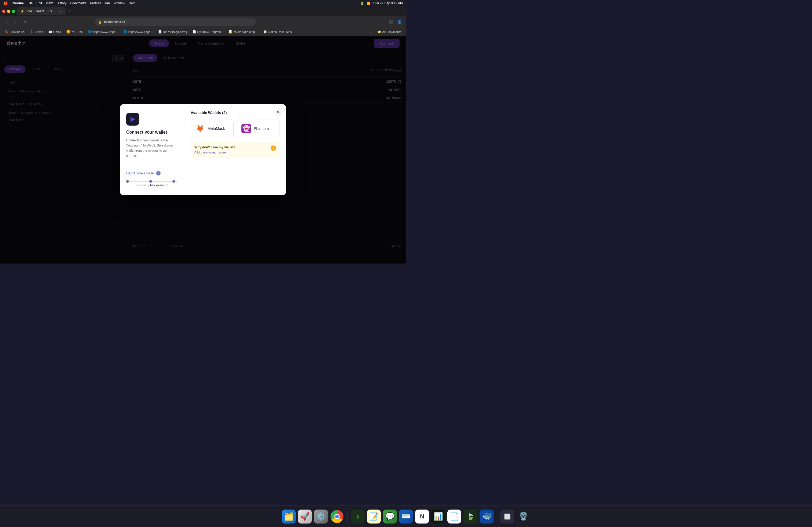 The height and width of the screenshot is (527, 812). I want to click on why-info-icon: i, so click(273, 148).